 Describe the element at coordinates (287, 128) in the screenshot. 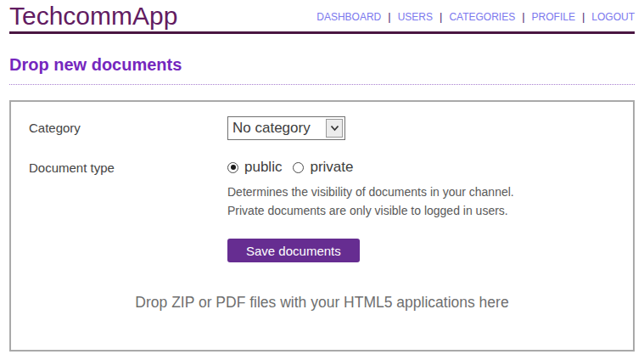

I see `category-select: No category` at that location.